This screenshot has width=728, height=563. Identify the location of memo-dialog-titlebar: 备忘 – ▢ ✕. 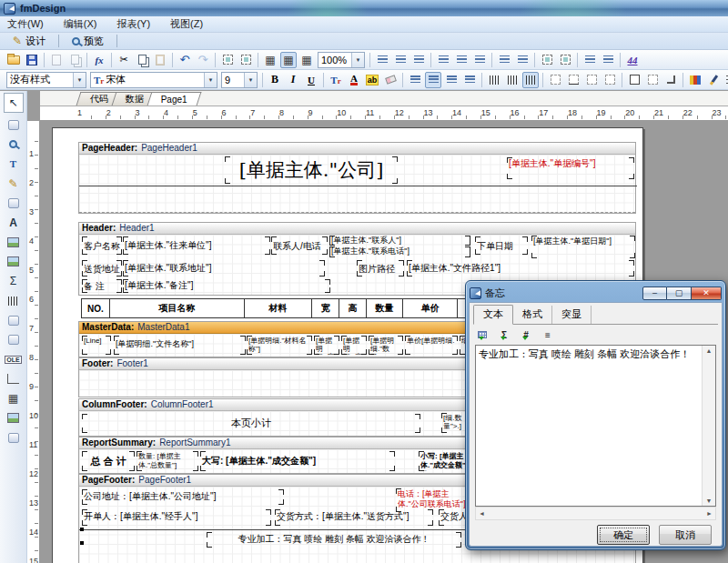
(595, 293).